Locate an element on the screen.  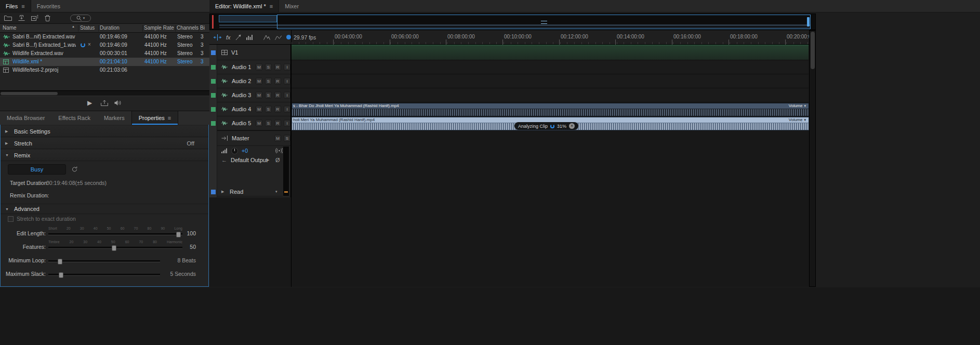
column-channels: Channels is located at coordinates (188, 28).